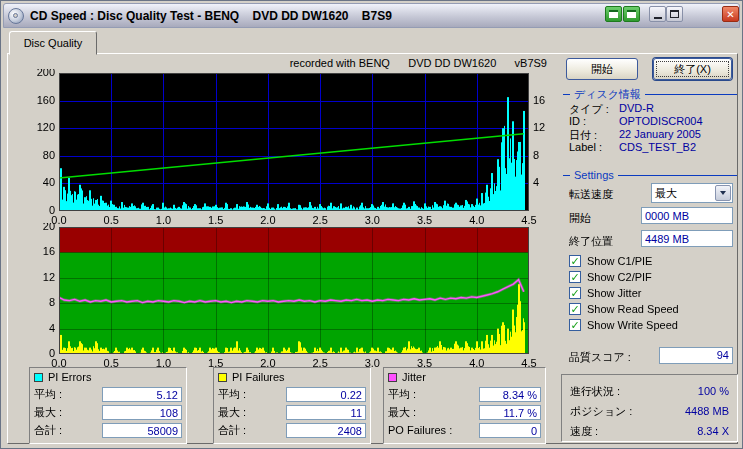 This screenshot has width=743, height=449. Describe the element at coordinates (723, 193) in the screenshot. I see `chevron-down-icon` at that location.